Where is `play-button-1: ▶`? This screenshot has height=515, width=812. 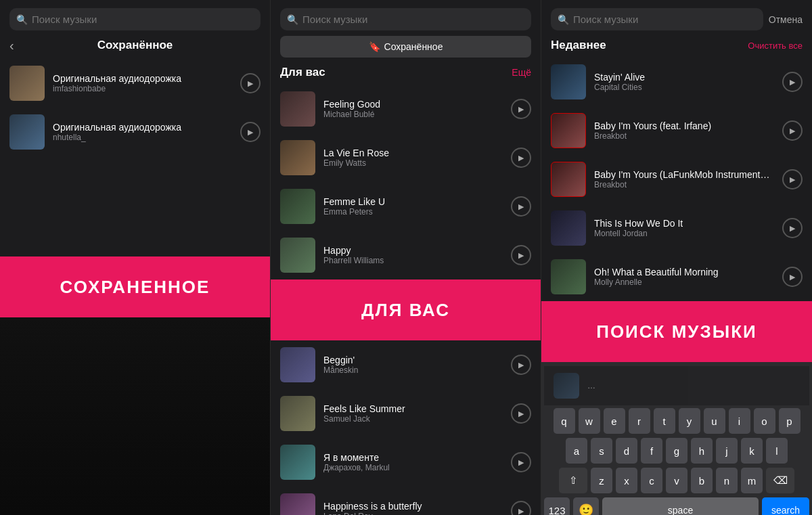
play-button-1: ▶ is located at coordinates (250, 83).